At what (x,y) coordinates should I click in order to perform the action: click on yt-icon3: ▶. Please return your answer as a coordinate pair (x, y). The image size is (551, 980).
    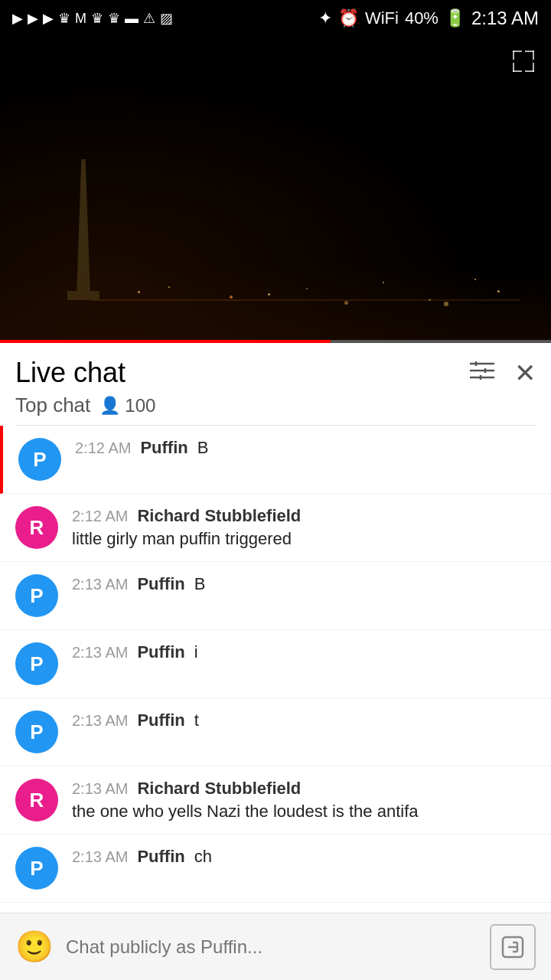
    Looking at the image, I should click on (48, 18).